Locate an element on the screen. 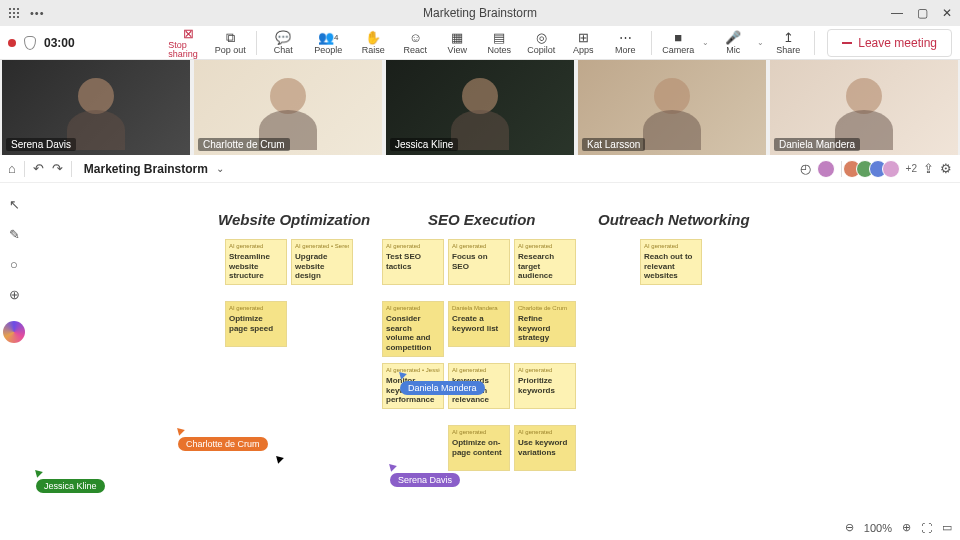  video-tile: Serena Davis is located at coordinates (96, 108).